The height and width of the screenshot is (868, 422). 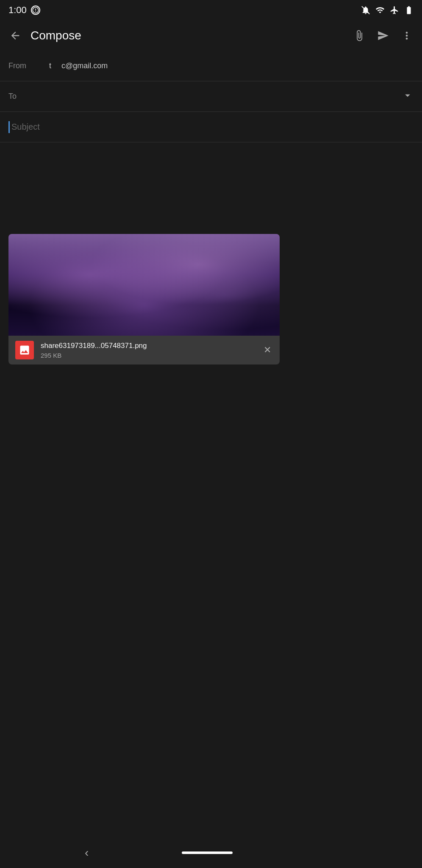 I want to click on send-button, so click(x=383, y=36).